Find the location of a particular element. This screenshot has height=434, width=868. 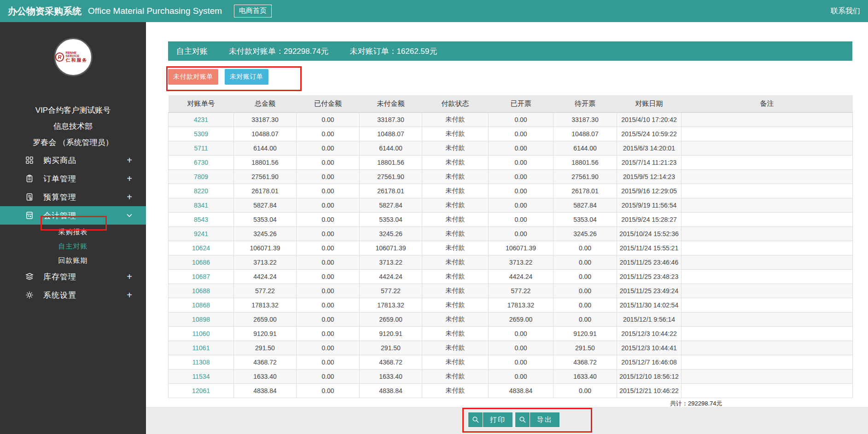

statement-id-link: 4231 is located at coordinates (201, 120).